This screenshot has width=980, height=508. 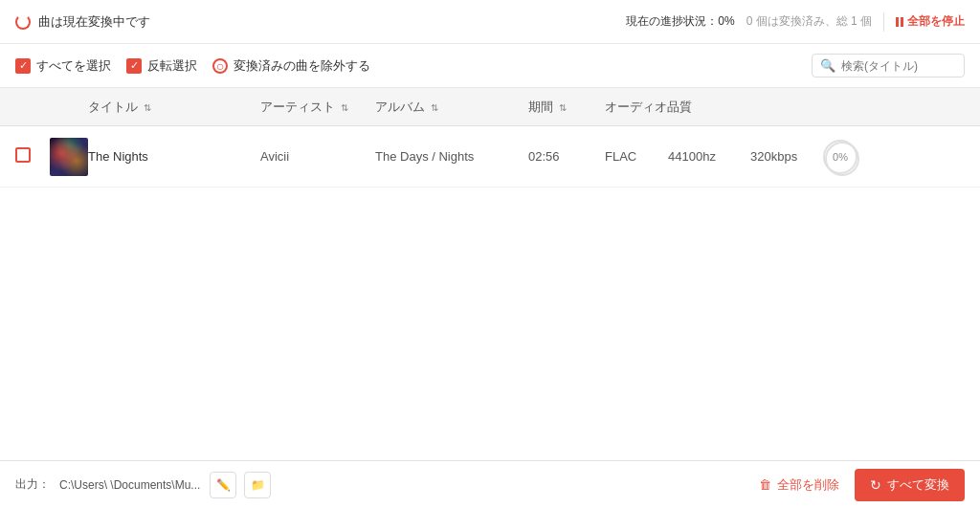 What do you see at coordinates (220, 66) in the screenshot?
I see `exclude-icon: ○` at bounding box center [220, 66].